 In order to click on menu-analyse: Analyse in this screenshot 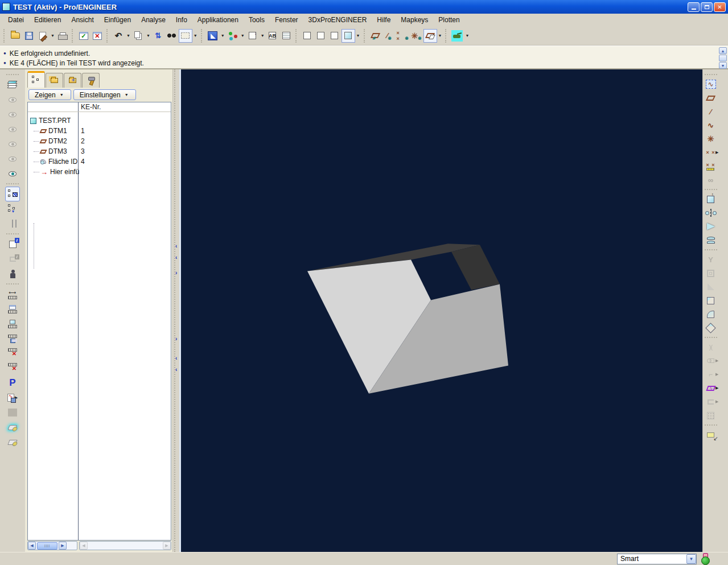, I will do `click(154, 20)`.